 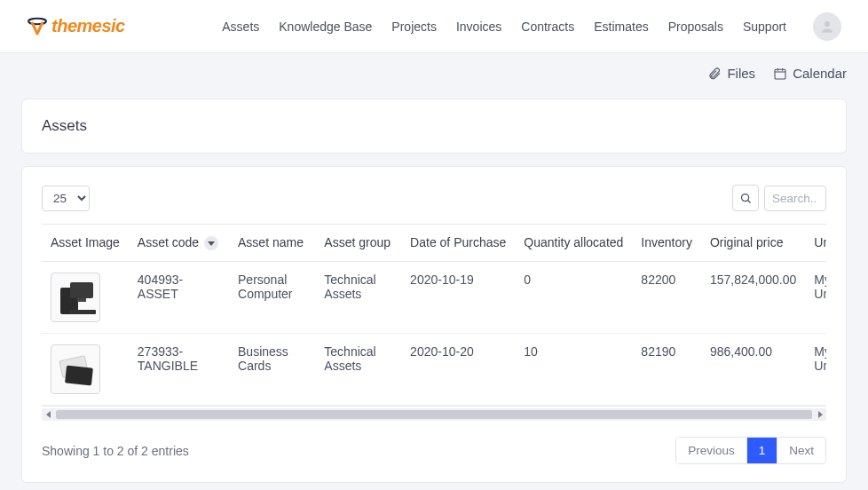 What do you see at coordinates (820, 415) in the screenshot?
I see `scroll-right-icon` at bounding box center [820, 415].